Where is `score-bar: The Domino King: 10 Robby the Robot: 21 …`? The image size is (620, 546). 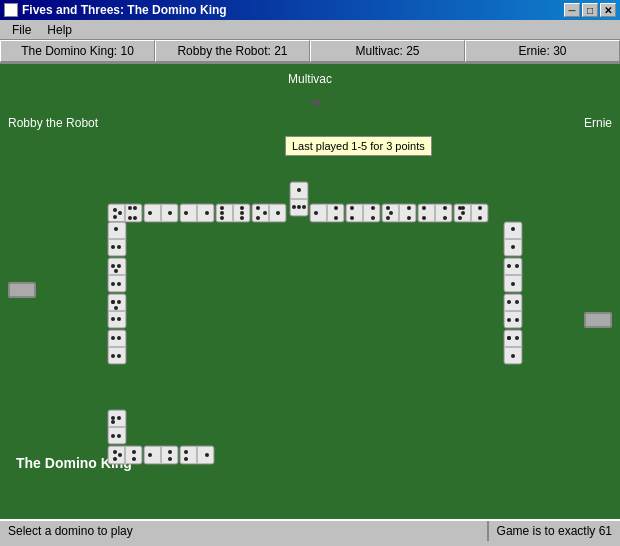
score-bar: The Domino King: 10 Robby the Robot: 21 … is located at coordinates (310, 52).